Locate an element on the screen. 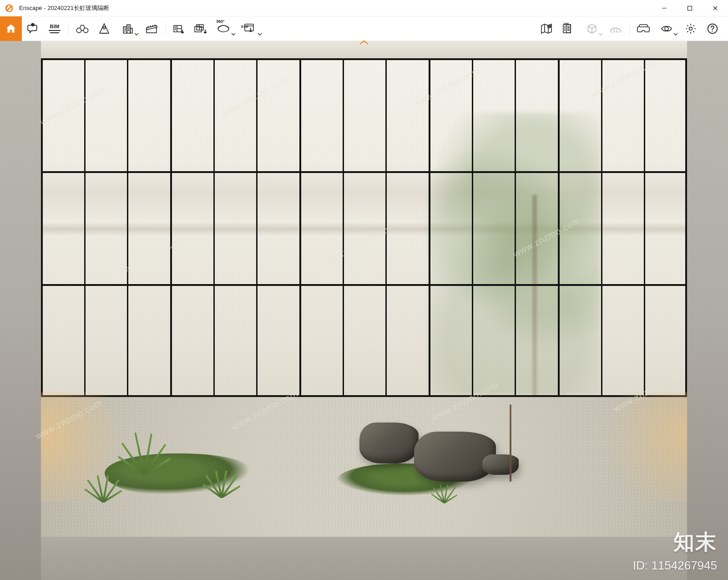 The height and width of the screenshot is (580, 728). walkmode-button is located at coordinates (616, 29).